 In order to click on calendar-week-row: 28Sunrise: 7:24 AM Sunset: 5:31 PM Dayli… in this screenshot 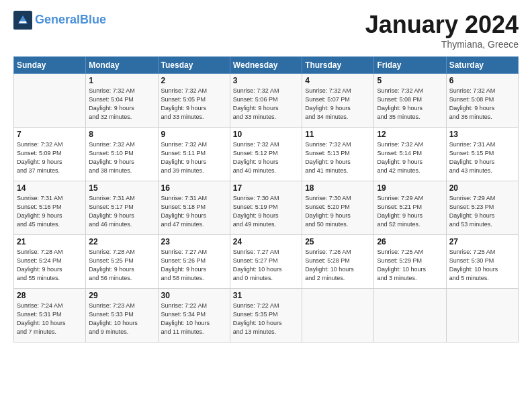, I will do `click(266, 316)`.